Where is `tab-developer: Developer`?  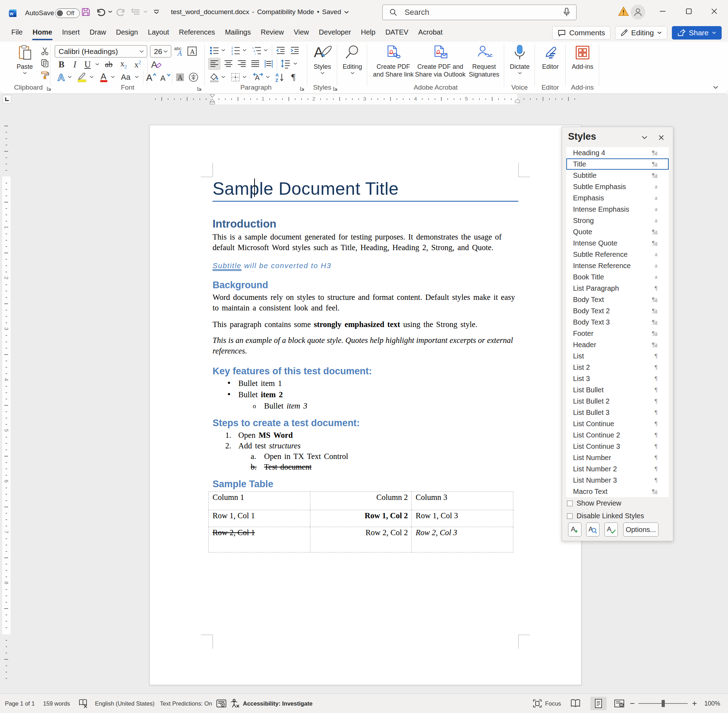
tab-developer: Developer is located at coordinates (335, 32).